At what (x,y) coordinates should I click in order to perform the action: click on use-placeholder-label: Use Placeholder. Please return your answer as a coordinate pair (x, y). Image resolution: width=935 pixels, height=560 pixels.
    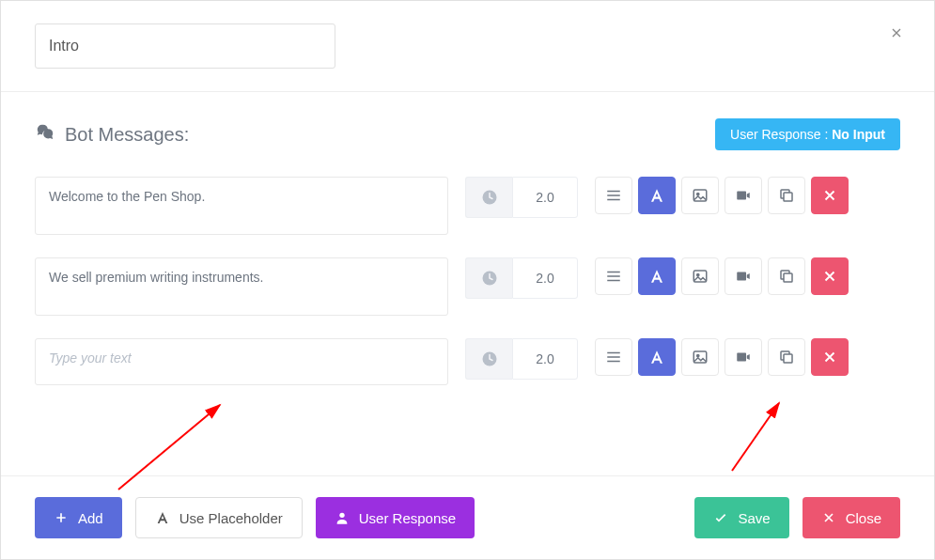
    Looking at the image, I should click on (231, 519).